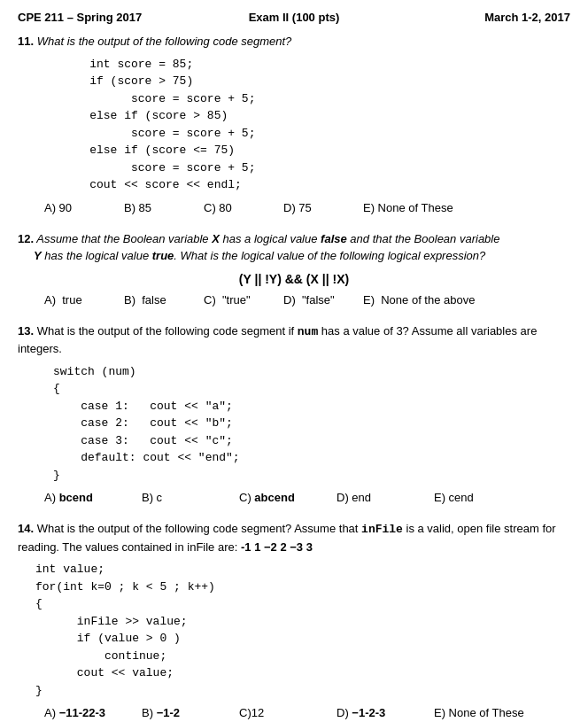  I want to click on q13-body: What is the output of the following code…, so click(277, 340).